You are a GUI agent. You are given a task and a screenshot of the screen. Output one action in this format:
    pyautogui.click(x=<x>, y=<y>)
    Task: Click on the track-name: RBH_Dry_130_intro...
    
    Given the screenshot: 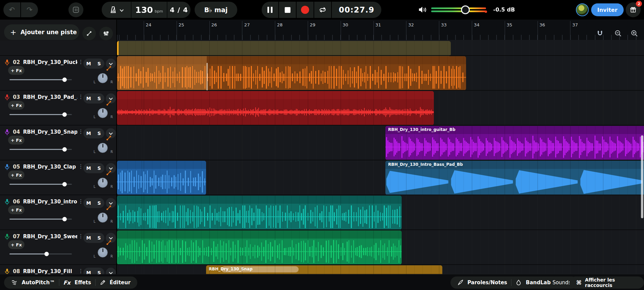 What is the action you would take?
    pyautogui.click(x=50, y=202)
    